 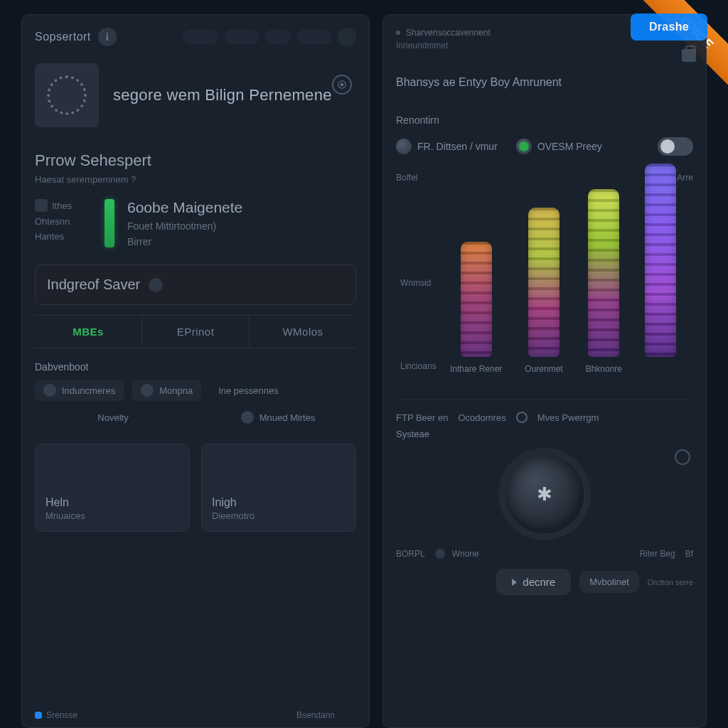 What do you see at coordinates (545, 554) in the screenshot?
I see `slider-row: BORPL Wnone Riter Beg Bf` at bounding box center [545, 554].